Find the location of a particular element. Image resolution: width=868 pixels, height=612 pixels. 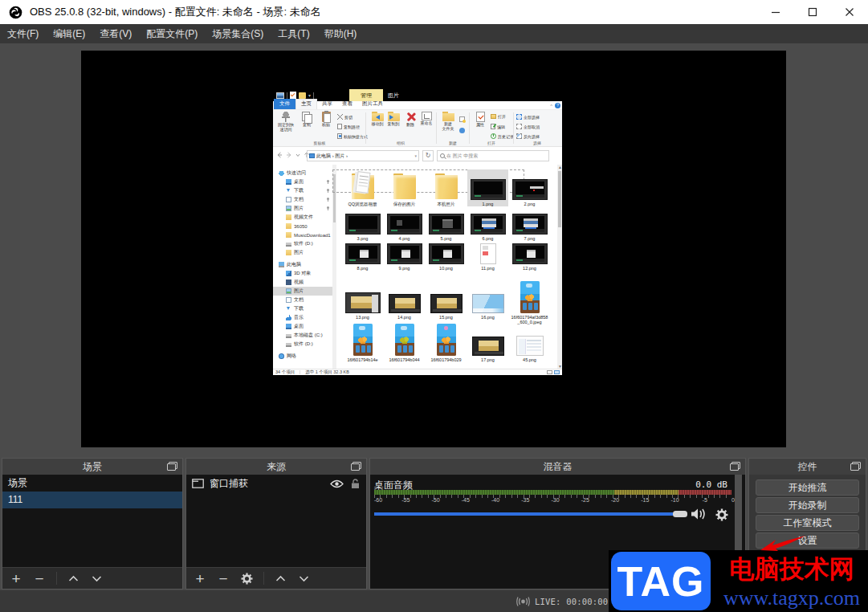

nav-folder-musicdownload: MusicDownload1 is located at coordinates (303, 235).